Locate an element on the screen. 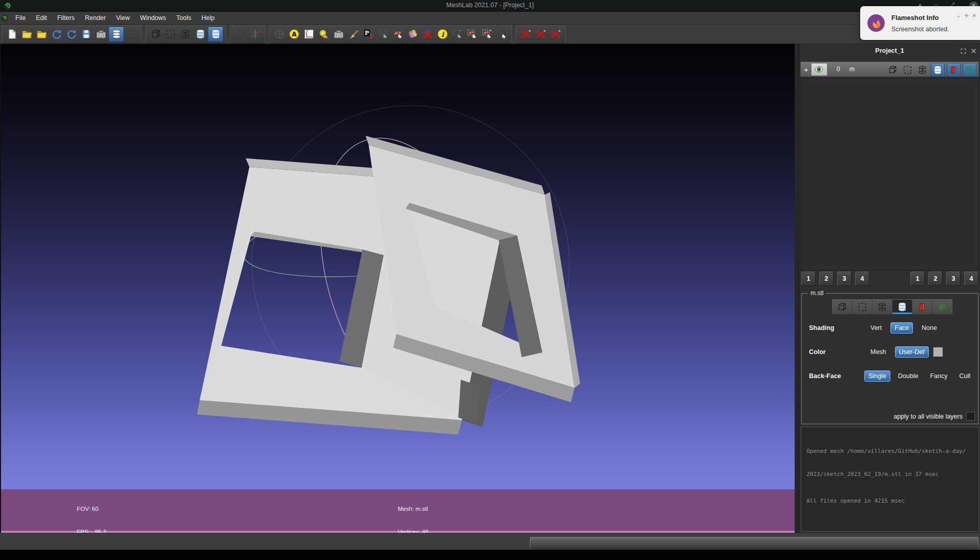  snapshot-icon is located at coordinates (101, 34).